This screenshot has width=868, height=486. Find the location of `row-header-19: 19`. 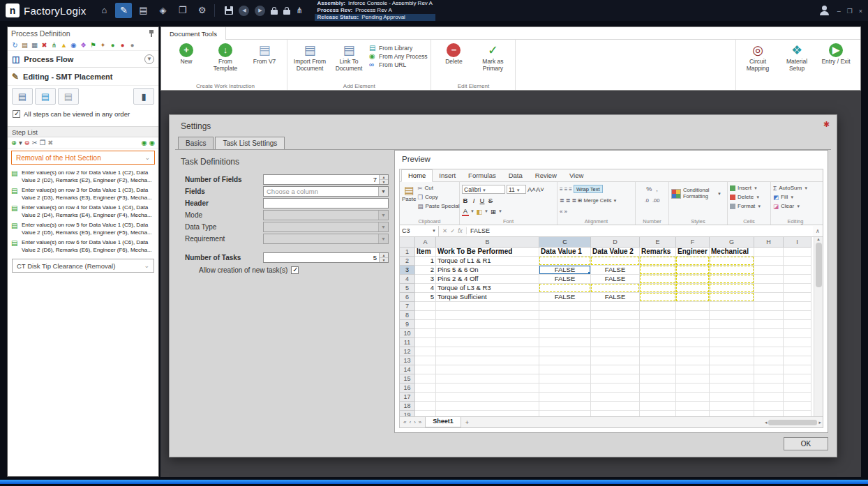

row-header-19: 19 is located at coordinates (407, 413).